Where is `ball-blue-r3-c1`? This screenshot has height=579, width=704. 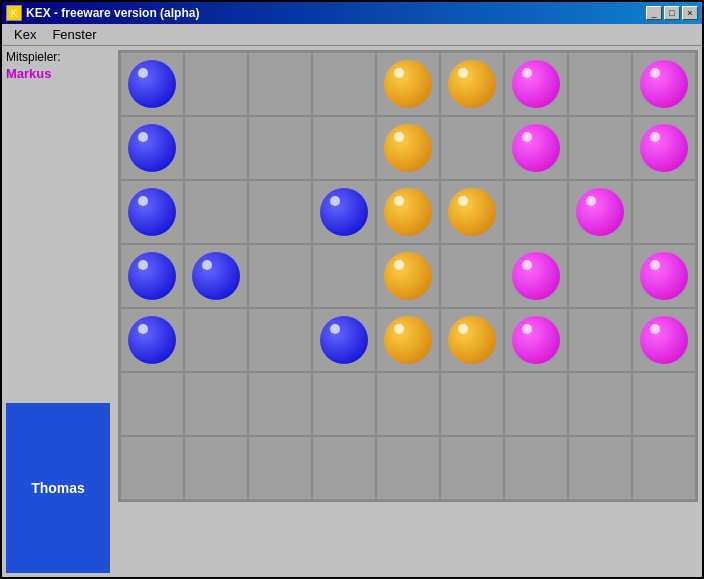 ball-blue-r3-c1 is located at coordinates (152, 212).